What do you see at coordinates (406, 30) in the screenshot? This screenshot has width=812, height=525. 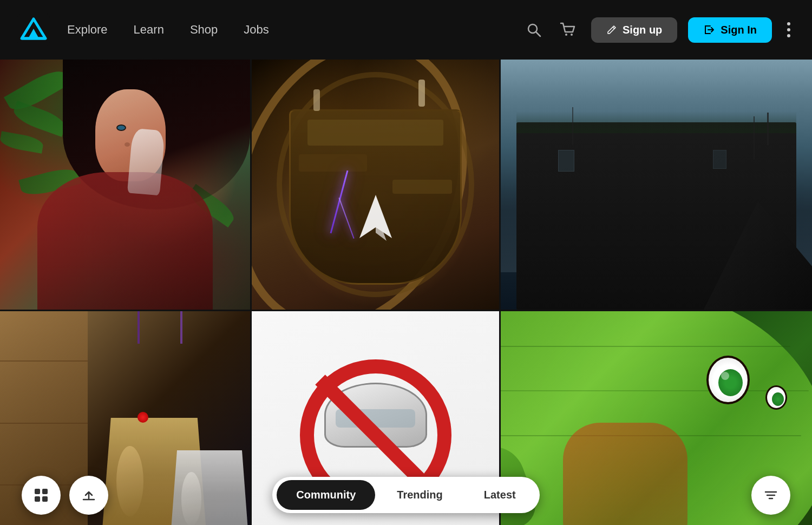 I see `header: Explore Learn Shop Jobs Sign up` at bounding box center [406, 30].